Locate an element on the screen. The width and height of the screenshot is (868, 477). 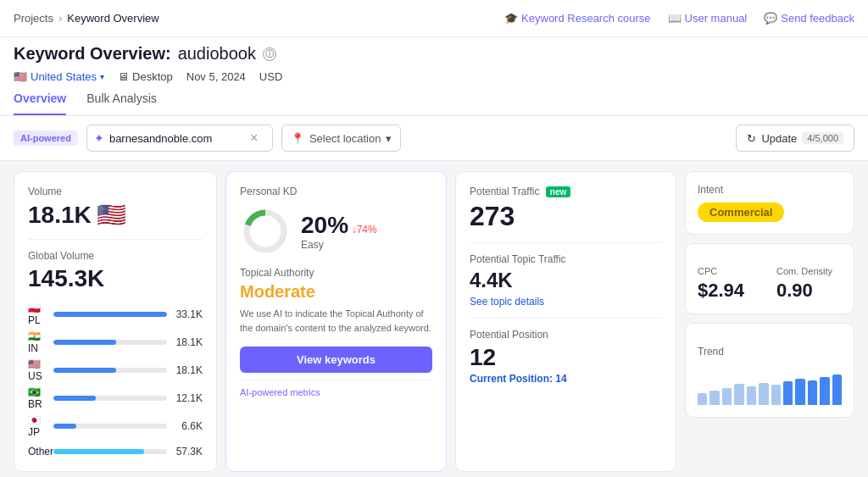
current-position-value: 14 is located at coordinates (561, 379).